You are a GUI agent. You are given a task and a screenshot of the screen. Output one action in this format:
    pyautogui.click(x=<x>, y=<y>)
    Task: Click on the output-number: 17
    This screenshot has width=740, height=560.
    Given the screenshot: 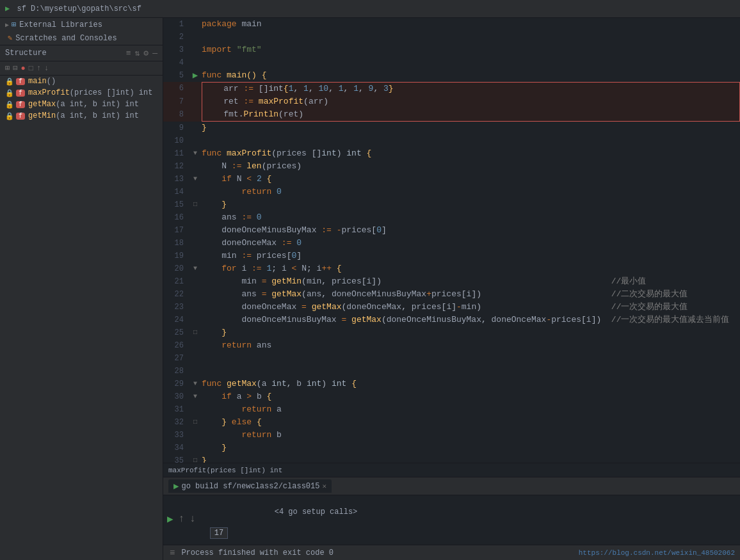 What is the action you would take?
    pyautogui.click(x=219, y=533)
    